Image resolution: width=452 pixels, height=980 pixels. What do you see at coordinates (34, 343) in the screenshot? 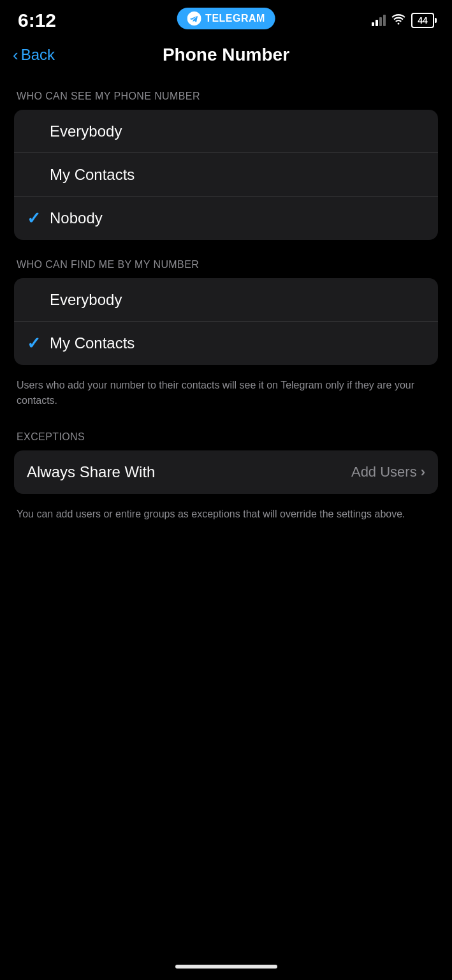
I see `my-contacts-checkmark-icon: ✓` at bounding box center [34, 343].